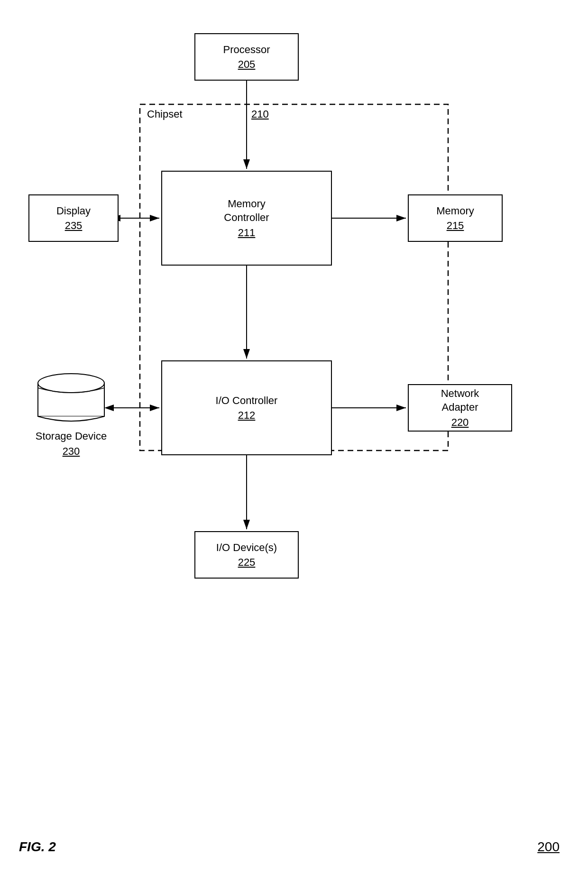  I want to click on display-box: Display 235, so click(74, 218).